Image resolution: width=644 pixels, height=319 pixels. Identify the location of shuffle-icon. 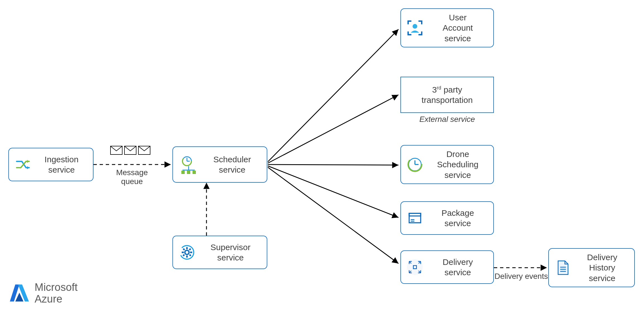
(23, 165).